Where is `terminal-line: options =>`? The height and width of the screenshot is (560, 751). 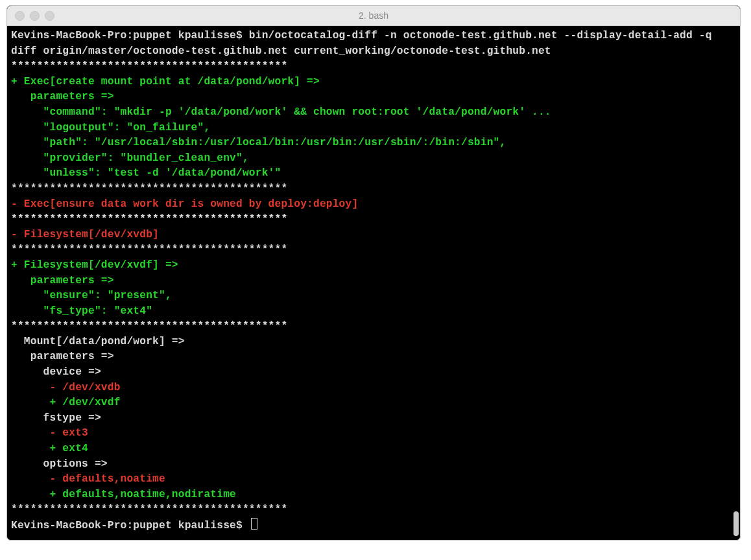 terminal-line: options => is located at coordinates (60, 464).